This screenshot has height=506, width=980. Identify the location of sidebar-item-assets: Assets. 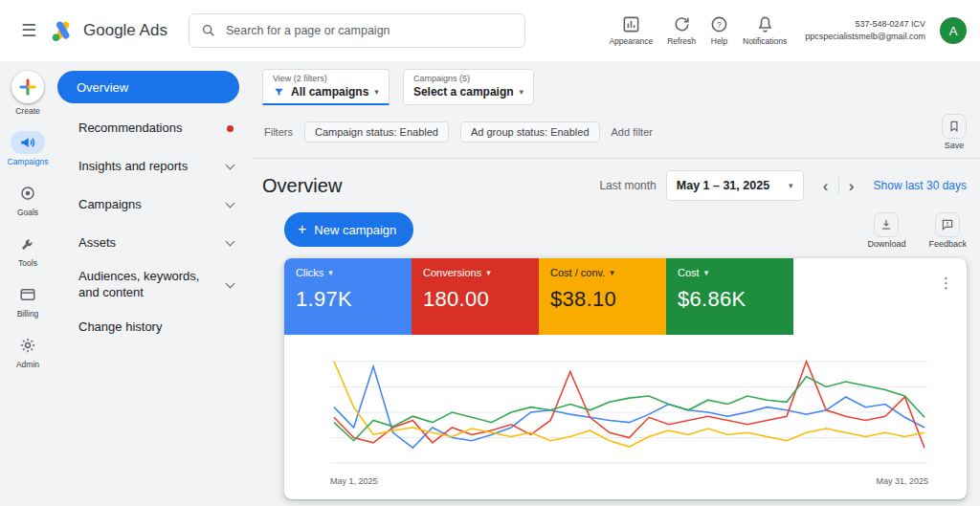
(153, 243).